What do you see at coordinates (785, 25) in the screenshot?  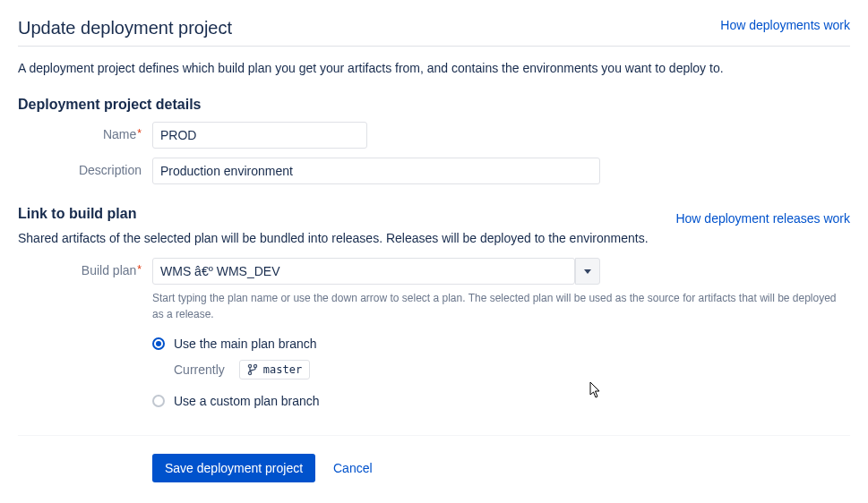 I see `how-deployments-work-link: How deployments work` at bounding box center [785, 25].